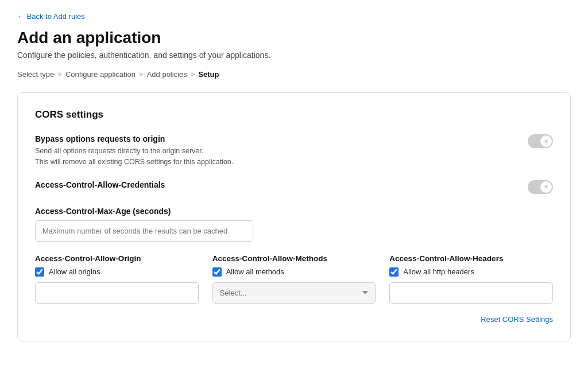  I want to click on methods-select: Select..., so click(294, 293).